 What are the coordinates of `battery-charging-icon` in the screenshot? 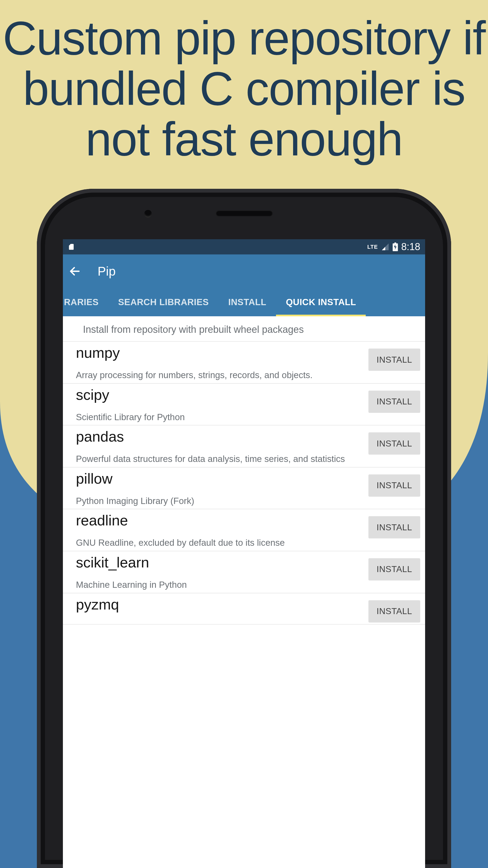 It's located at (395, 247).